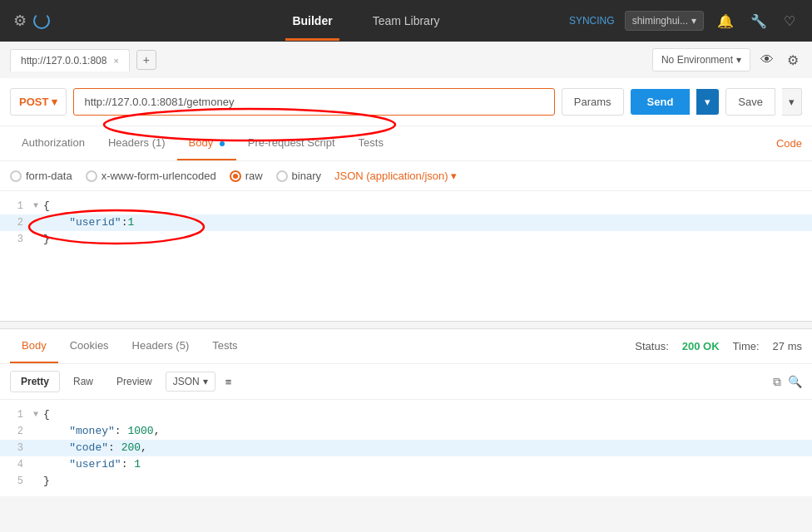  I want to click on settings-icon: ⚙, so click(20, 21).